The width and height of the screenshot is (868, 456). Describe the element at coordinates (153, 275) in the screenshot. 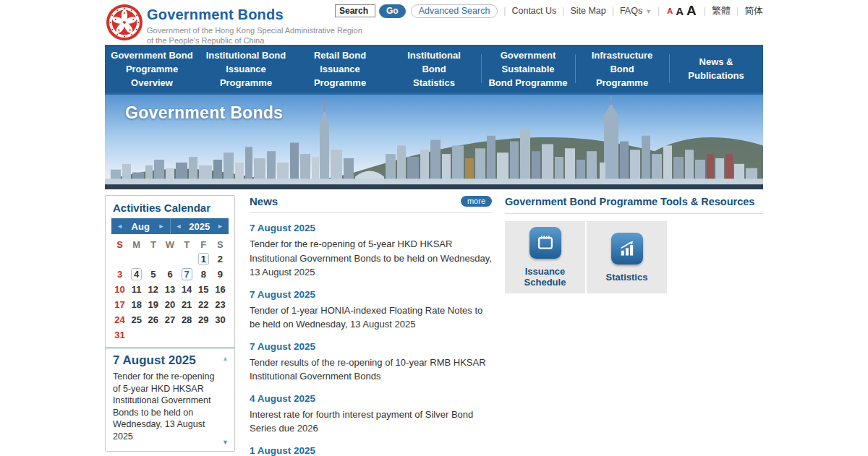

I see `calendar-day-cell: 5` at that location.